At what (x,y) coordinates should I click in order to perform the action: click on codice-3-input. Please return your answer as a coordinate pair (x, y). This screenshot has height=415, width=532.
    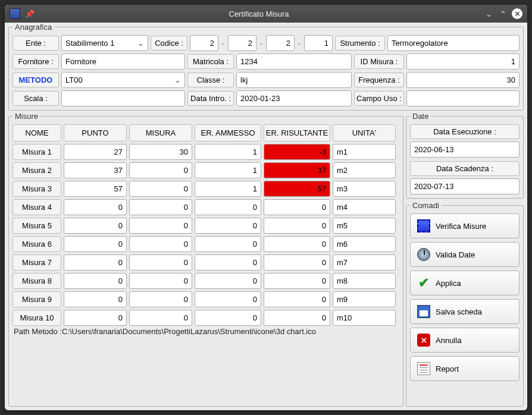
    Looking at the image, I should click on (280, 43).